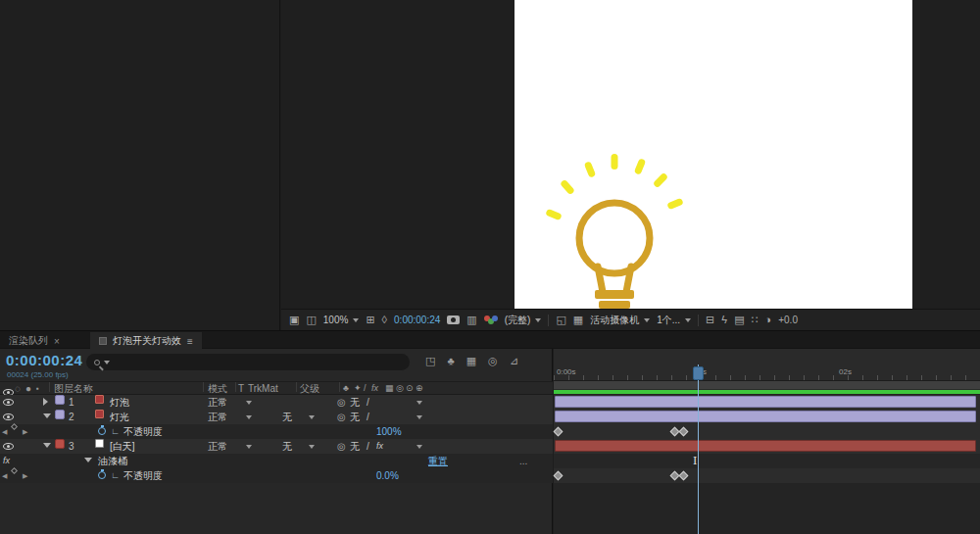  What do you see at coordinates (674, 320) in the screenshot?
I see `view-layout-select: 1个...` at bounding box center [674, 320].